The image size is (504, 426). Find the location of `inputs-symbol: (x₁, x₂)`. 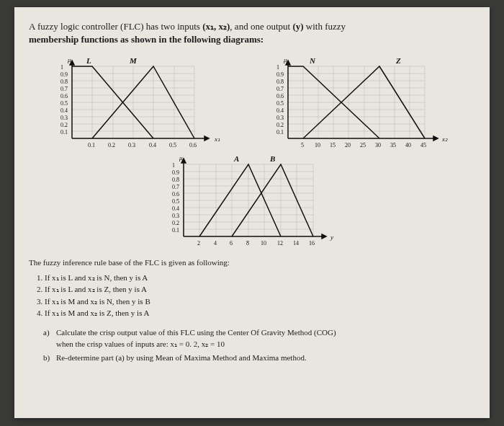

inputs-symbol: (x₁, x₂) is located at coordinates (216, 26).